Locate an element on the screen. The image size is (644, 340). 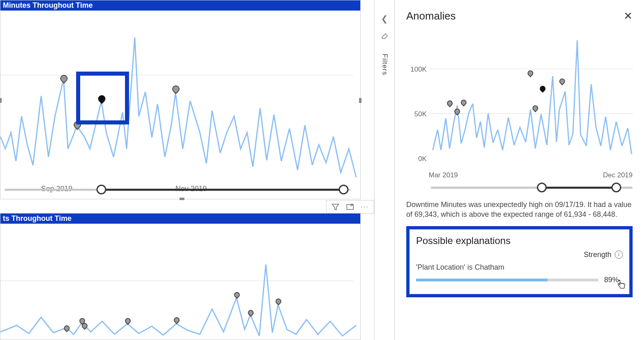
strength-label: Strength is located at coordinates (598, 255).